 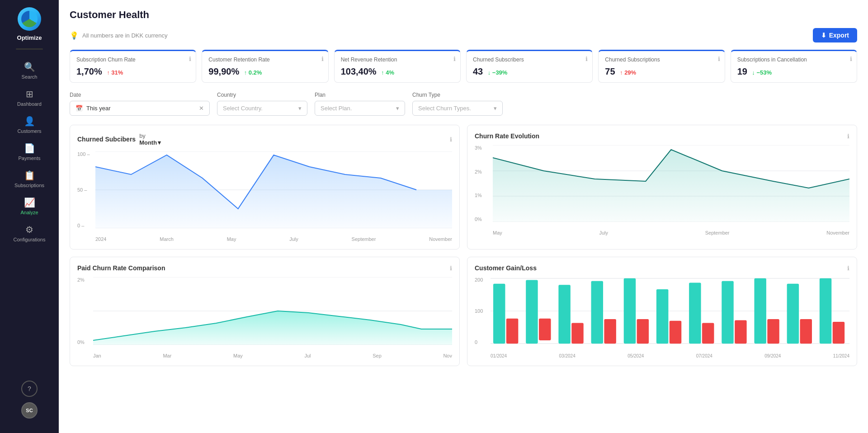 I want to click on kpi-card-5: Subscriptions in Cancellation 19 ↓ −53% …, so click(x=794, y=66).